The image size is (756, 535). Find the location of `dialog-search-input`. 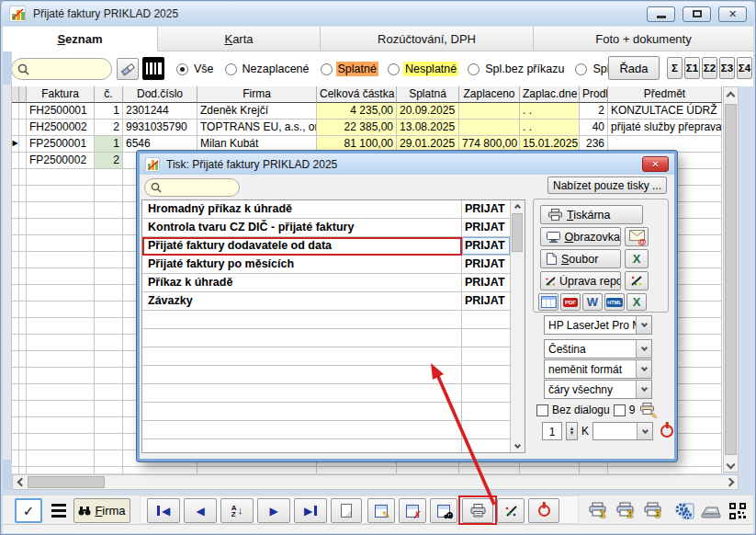

dialog-search-input is located at coordinates (197, 188).